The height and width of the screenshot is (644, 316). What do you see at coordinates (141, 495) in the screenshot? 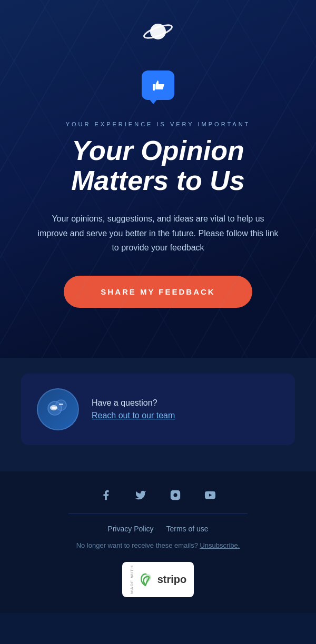
I see `twitter-icon` at bounding box center [141, 495].